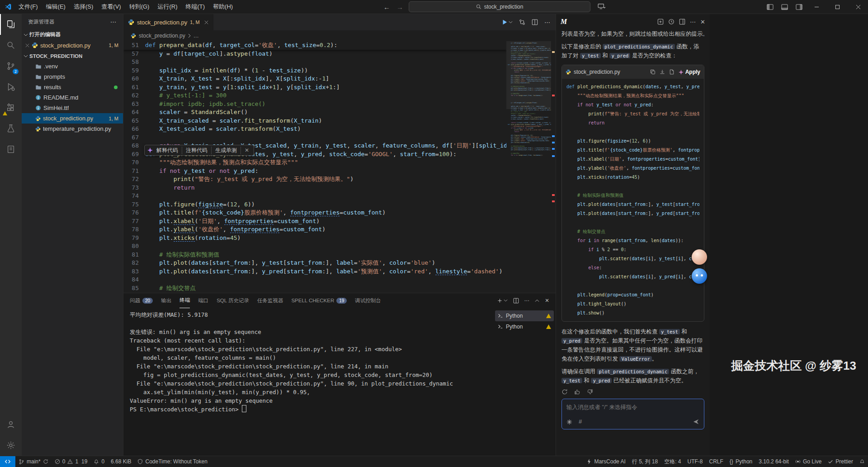  What do you see at coordinates (11, 45) in the screenshot?
I see `sidebar-item-search` at bounding box center [11, 45].